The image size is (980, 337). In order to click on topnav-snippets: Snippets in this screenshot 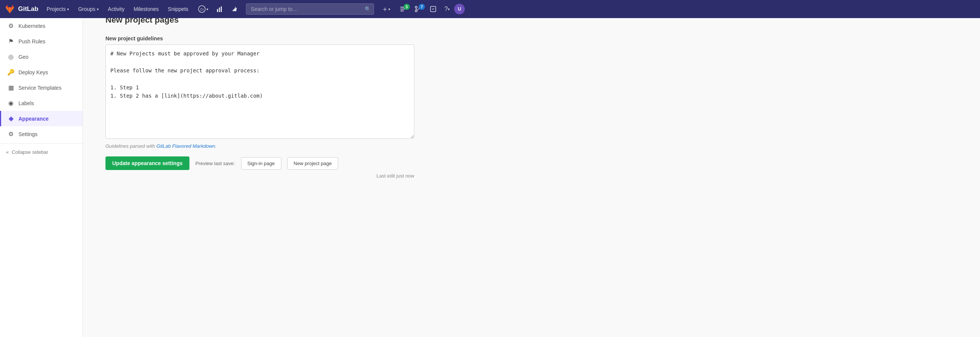, I will do `click(178, 9)`.